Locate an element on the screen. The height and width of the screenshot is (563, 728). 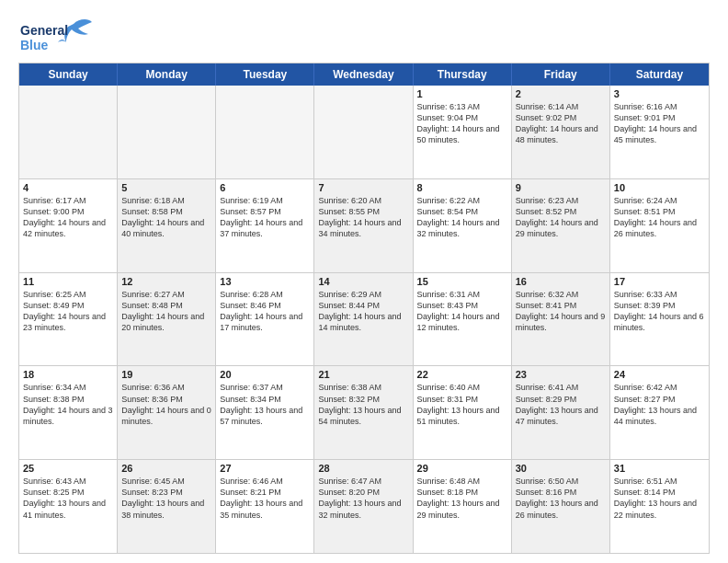
day-number: 23 is located at coordinates (561, 374).